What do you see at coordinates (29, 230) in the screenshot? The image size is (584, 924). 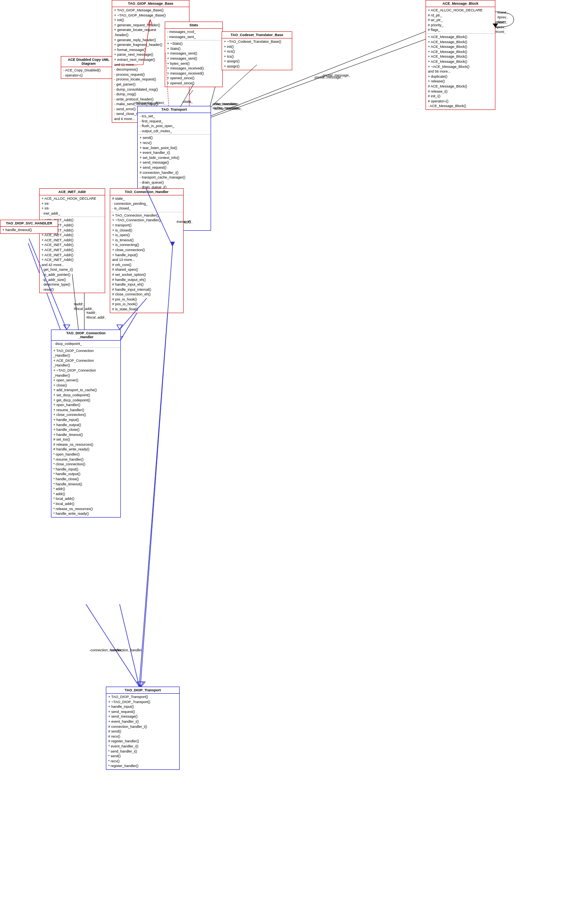 I see `tao-diop-svc-handler-methods: + handle_timeout()` at bounding box center [29, 230].